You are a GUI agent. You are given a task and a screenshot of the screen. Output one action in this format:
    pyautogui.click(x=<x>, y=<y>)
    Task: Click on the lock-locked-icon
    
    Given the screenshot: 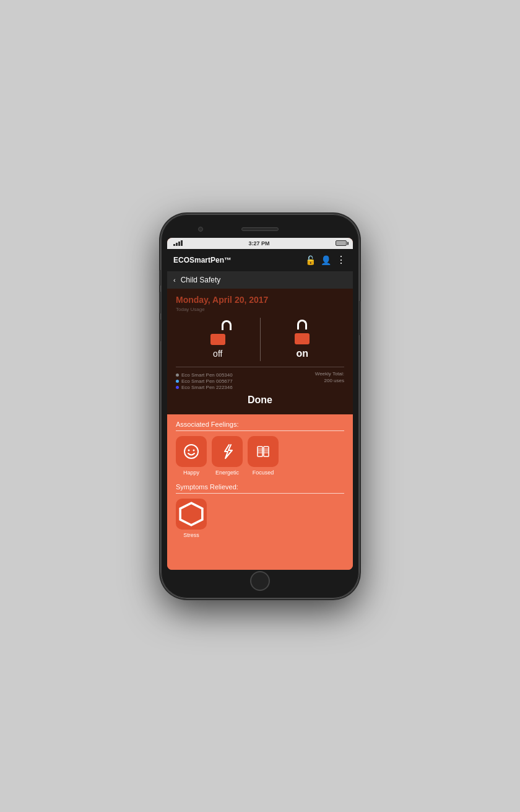 What is the action you would take?
    pyautogui.click(x=302, y=332)
    